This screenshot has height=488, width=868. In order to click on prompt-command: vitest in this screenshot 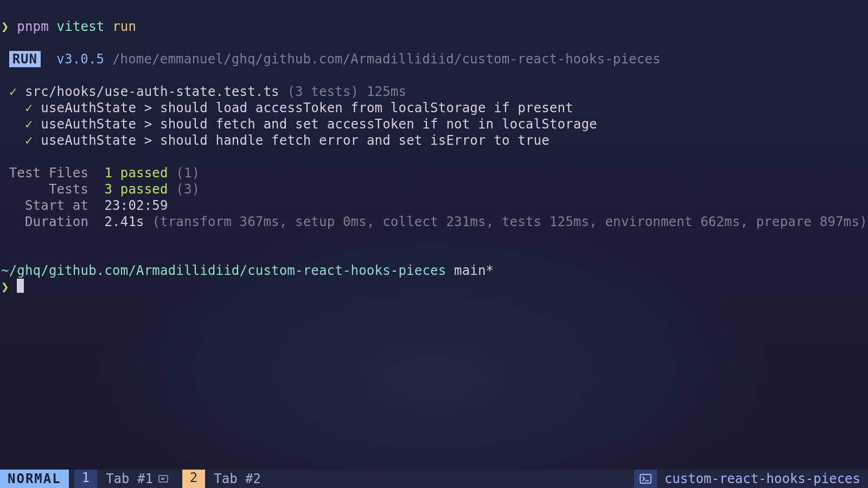, I will do `click(81, 27)`.